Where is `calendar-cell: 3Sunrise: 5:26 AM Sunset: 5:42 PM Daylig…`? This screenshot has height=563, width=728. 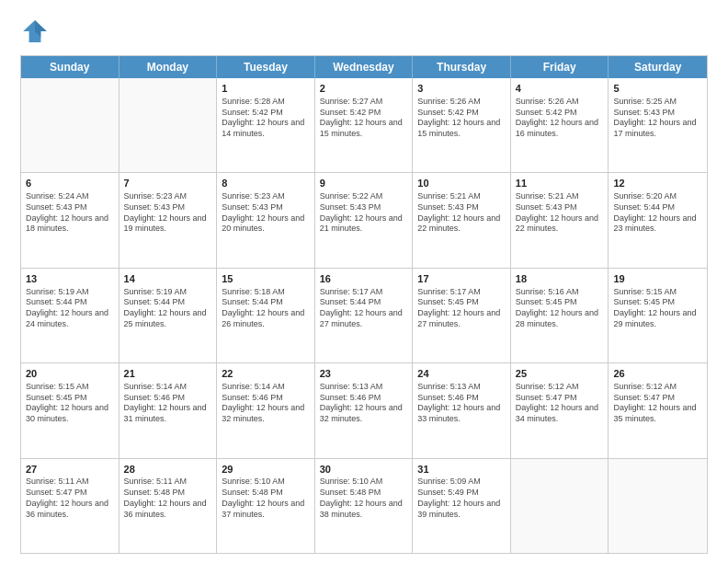
calendar-cell: 3Sunrise: 5:26 AM Sunset: 5:42 PM Daylig… is located at coordinates (461, 125).